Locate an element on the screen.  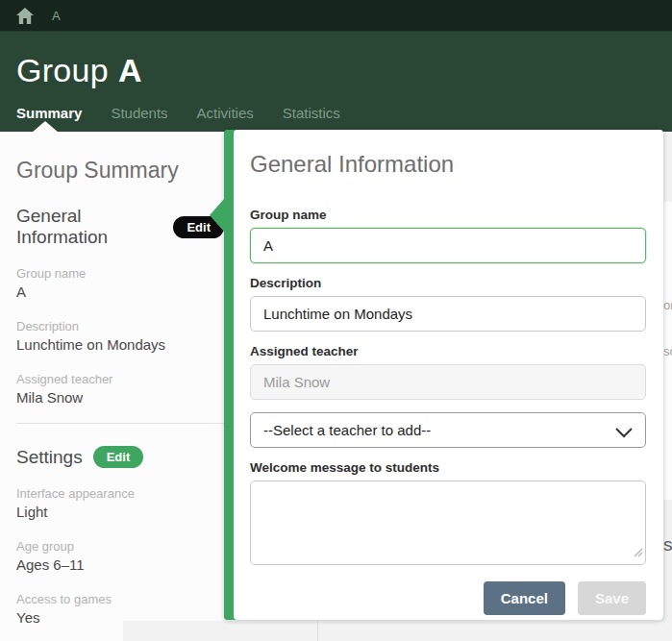
group-name-label: Group name is located at coordinates (448, 215).